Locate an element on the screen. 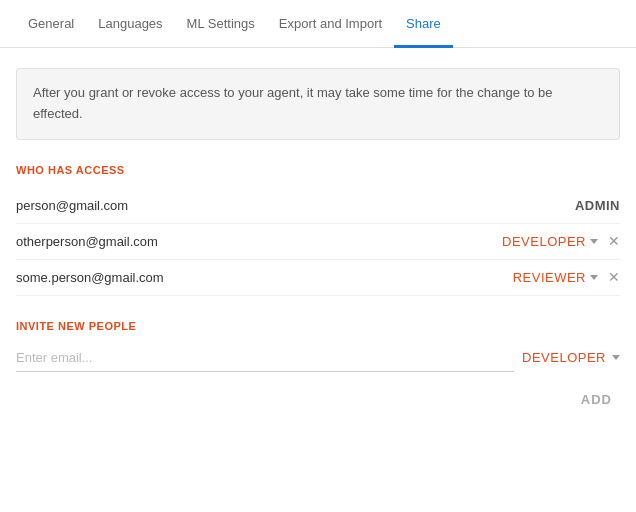 Image resolution: width=636 pixels, height=512 pixels. invite-row: DEVELOPER is located at coordinates (318, 358).